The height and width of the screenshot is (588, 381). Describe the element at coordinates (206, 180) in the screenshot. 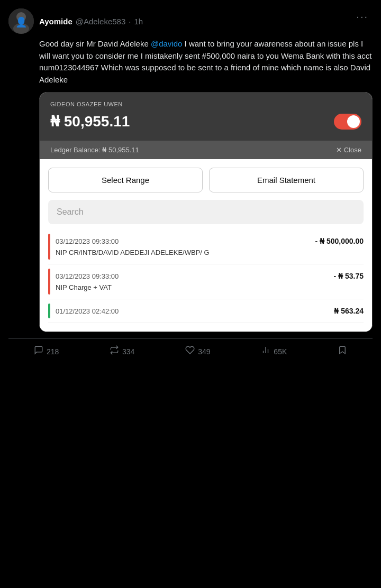

I see `action-buttons: Select Range Email Statement` at that location.